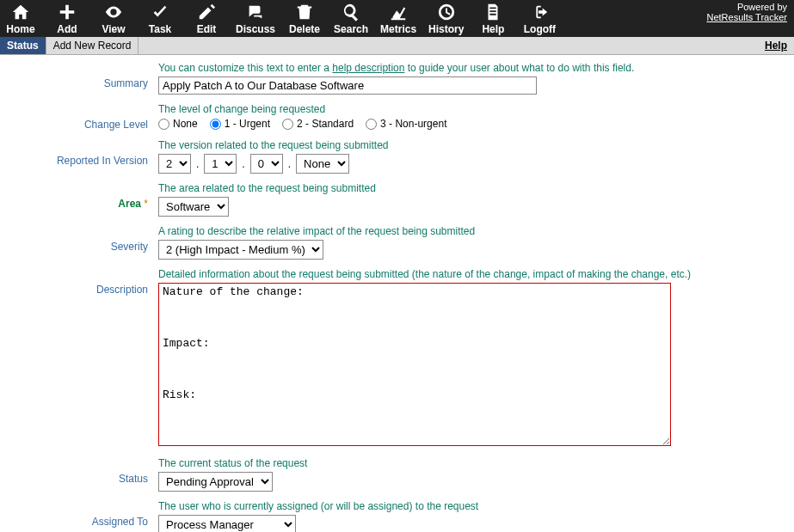  Describe the element at coordinates (114, 29) in the screenshot. I see `toolbar-label: View` at that location.